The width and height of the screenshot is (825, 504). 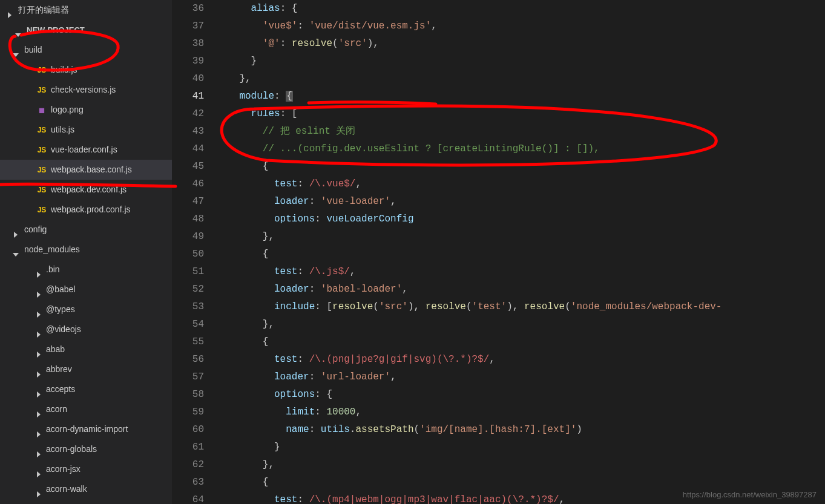 What do you see at coordinates (86, 449) in the screenshot?
I see `folder-item: acorn-globals` at bounding box center [86, 449].